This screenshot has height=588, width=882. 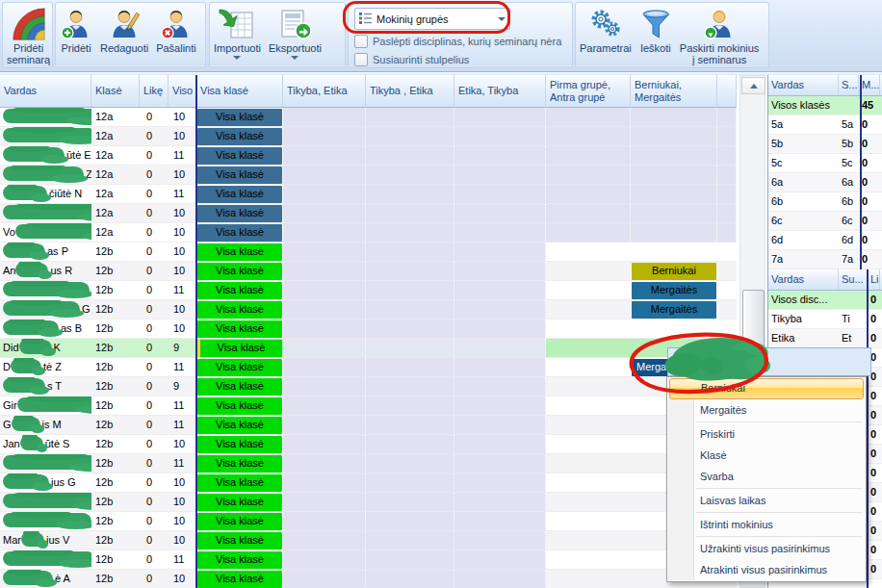 What do you see at coordinates (825, 221) in the screenshot?
I see `panel-row: 6c6c0` at bounding box center [825, 221].